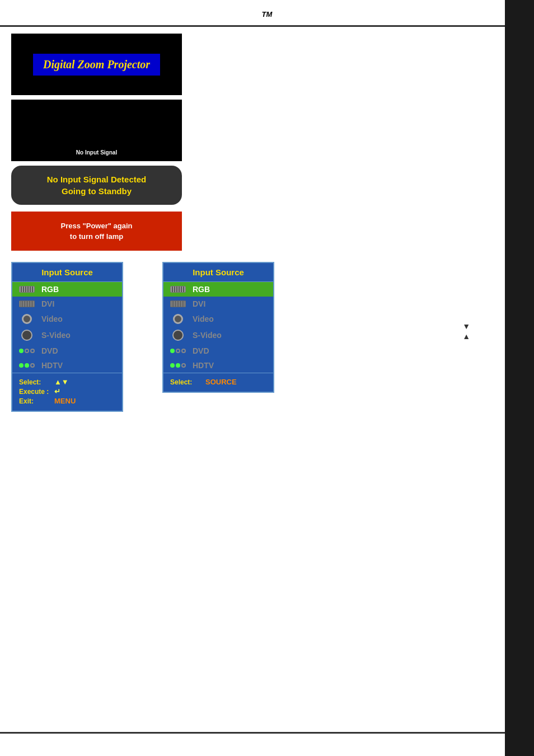 This screenshot has width=534, height=756. Describe the element at coordinates (96, 65) in the screenshot. I see `projector-logo-inner: Digital Zoom Projector` at that location.